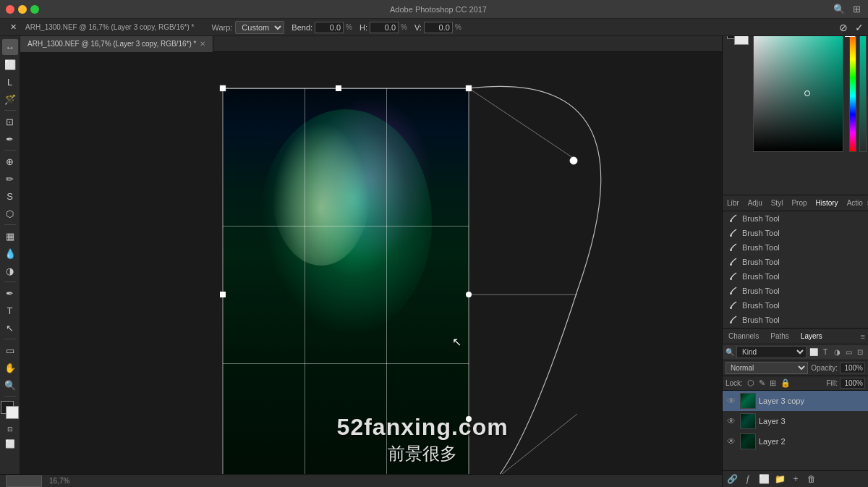 This screenshot has height=487, width=868. What do you see at coordinates (780, 336) in the screenshot?
I see `tab-paths: Paths` at bounding box center [780, 336].